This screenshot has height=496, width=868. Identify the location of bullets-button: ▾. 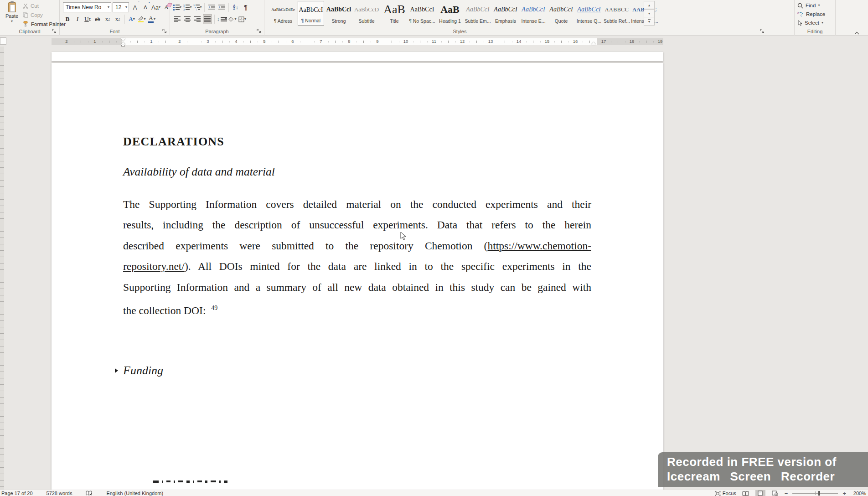
(177, 7).